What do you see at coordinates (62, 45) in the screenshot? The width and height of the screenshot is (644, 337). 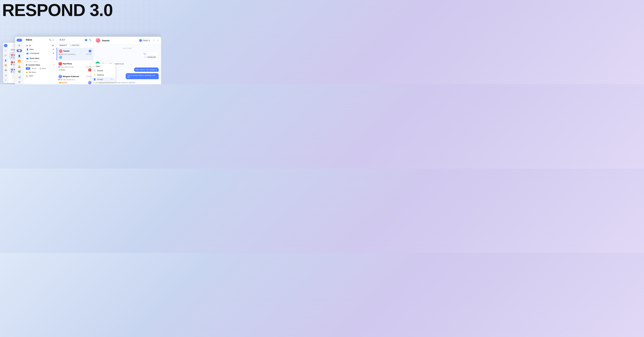 I see `newest-label: Newest` at bounding box center [62, 45].